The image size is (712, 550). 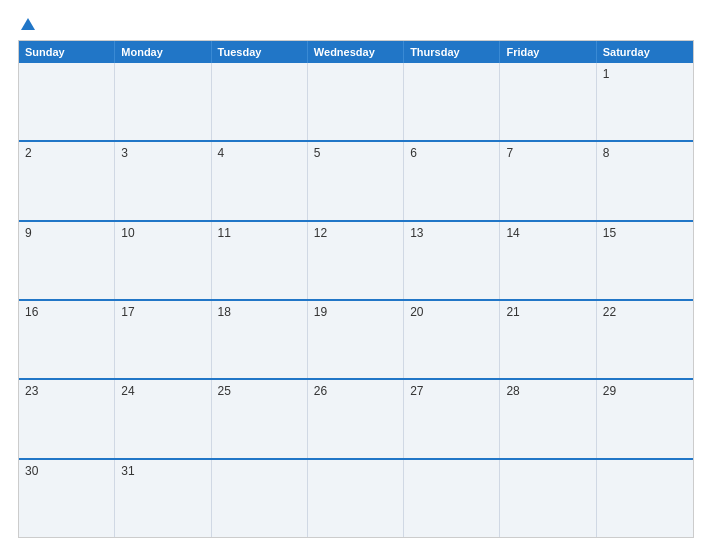 I want to click on header, so click(x=356, y=25).